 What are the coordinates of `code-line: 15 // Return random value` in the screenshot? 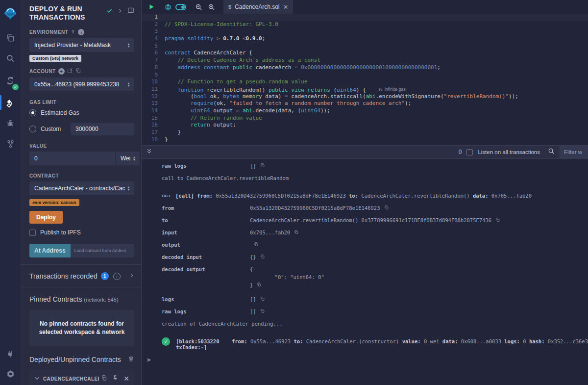 It's located at (365, 119).